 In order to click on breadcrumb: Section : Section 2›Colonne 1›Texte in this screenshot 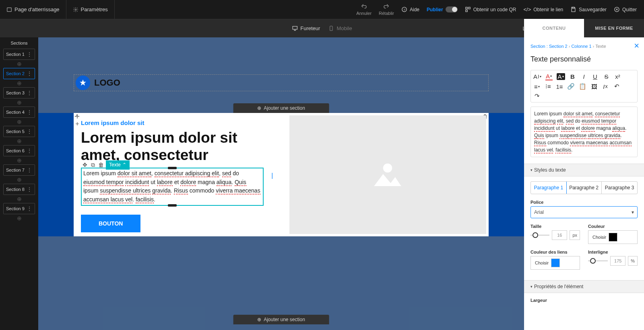, I will do `click(584, 46)`.